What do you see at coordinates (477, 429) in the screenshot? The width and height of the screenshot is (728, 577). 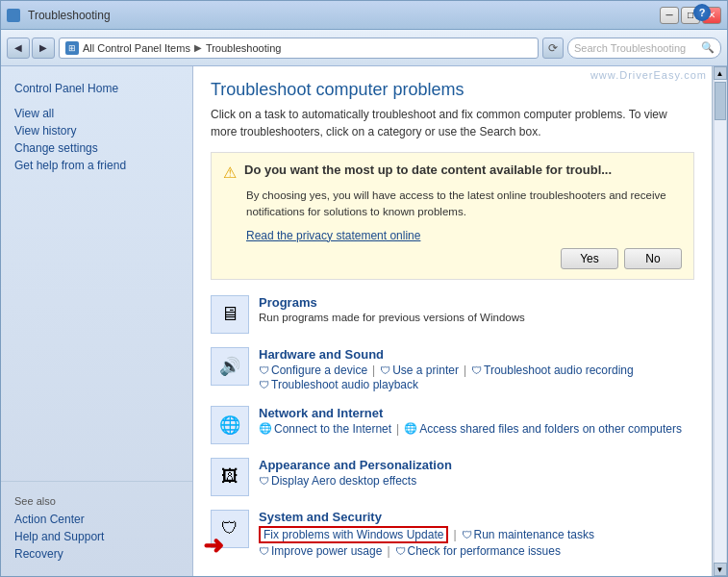 I see `network-links-row: 🌐 Connect to the Internet | 🌐 Access sha…` at bounding box center [477, 429].